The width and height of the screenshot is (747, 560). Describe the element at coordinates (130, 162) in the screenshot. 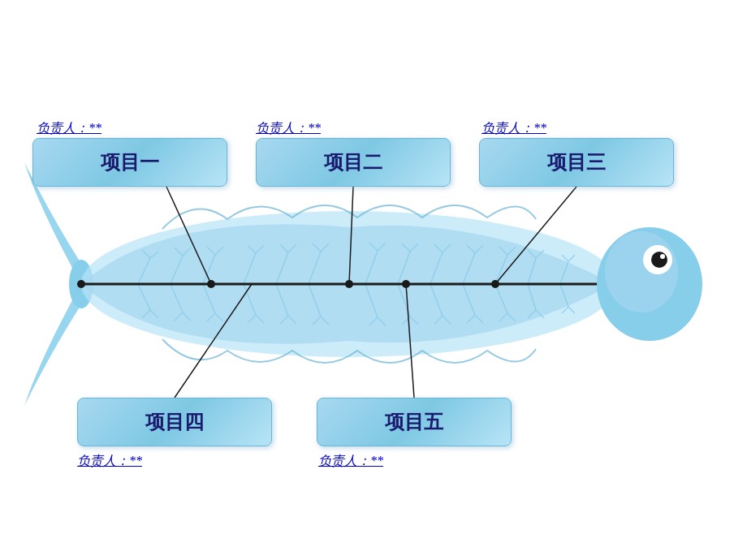

I see `project-box-1: 项目一` at that location.